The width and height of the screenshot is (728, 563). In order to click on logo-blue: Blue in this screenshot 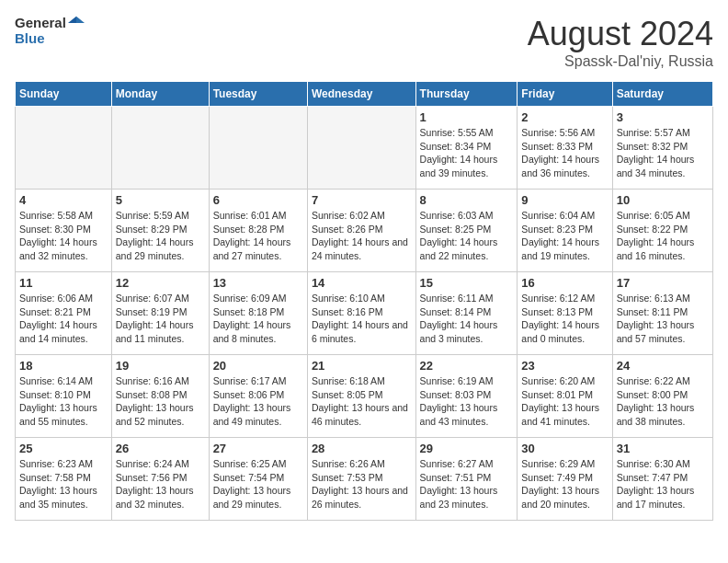, I will do `click(50, 39)`.